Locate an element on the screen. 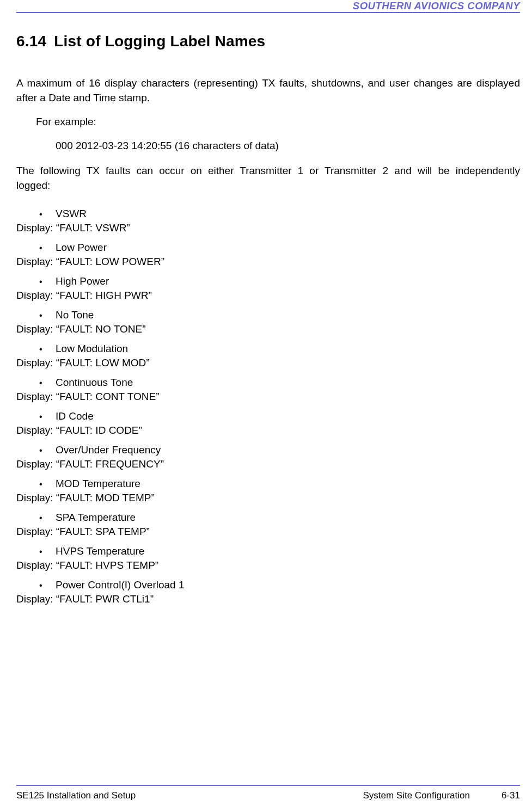  fault-name-row: • ID Code is located at coordinates (280, 416).